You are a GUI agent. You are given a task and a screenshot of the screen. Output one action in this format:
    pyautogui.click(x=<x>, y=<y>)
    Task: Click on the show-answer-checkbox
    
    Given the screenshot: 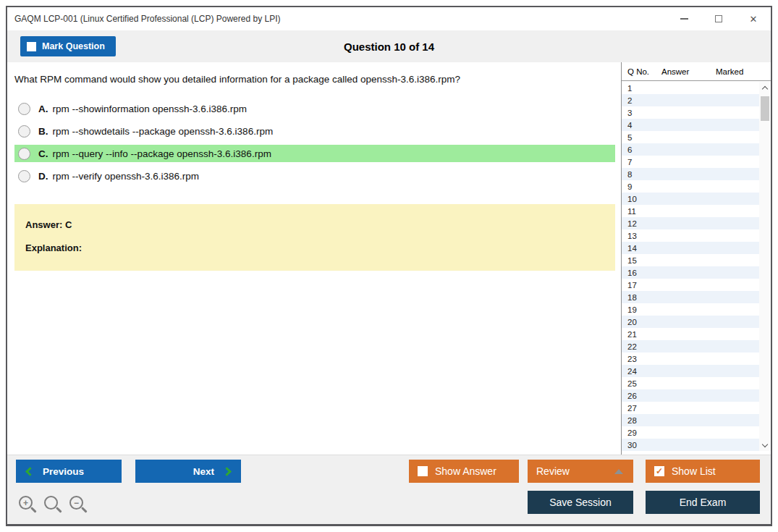 What is the action you would take?
    pyautogui.click(x=423, y=471)
    